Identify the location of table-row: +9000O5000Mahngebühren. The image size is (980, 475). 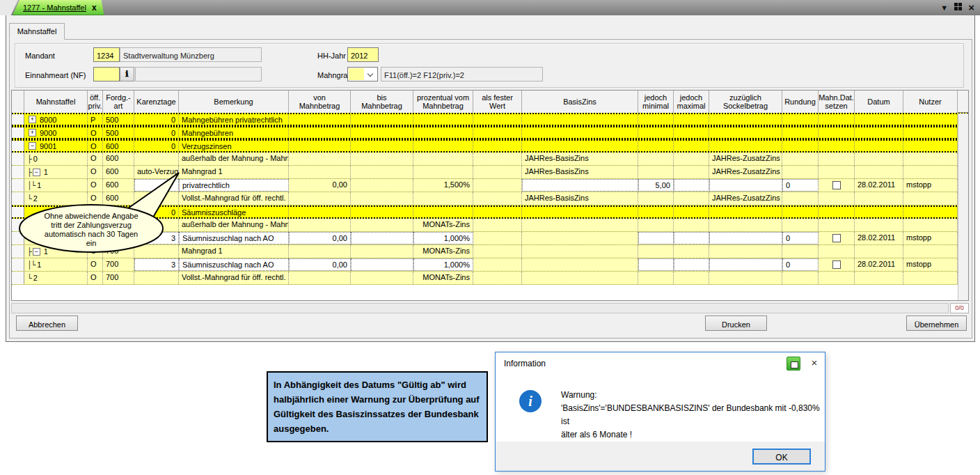
(490, 132).